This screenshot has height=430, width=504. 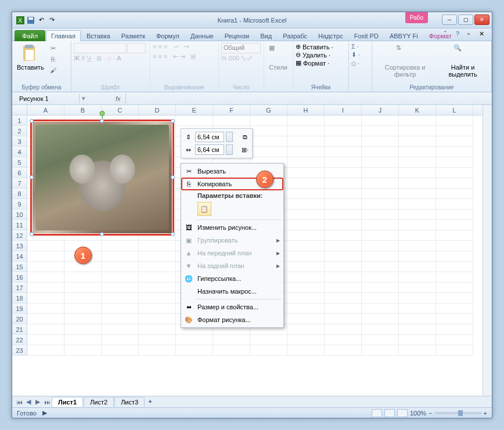 What do you see at coordinates (355, 64) in the screenshot?
I see `clear-icon: ◇ ·` at bounding box center [355, 64].